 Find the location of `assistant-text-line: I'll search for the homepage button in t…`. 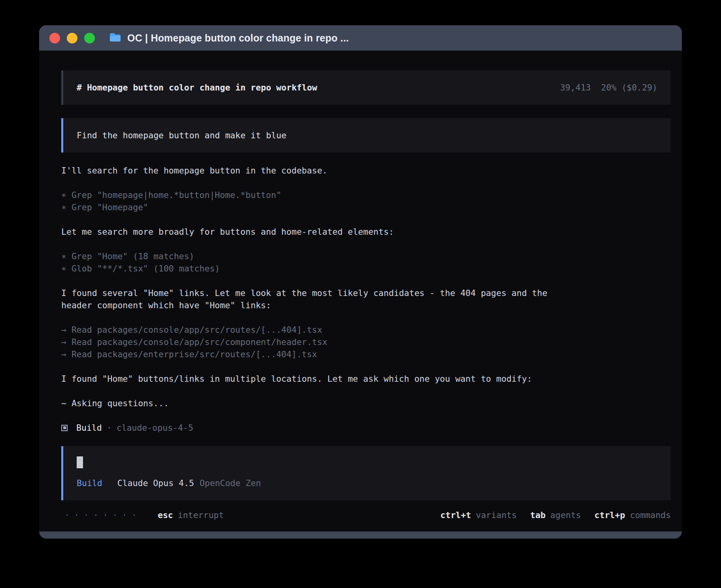

assistant-text-line: I'll search for the homepage button in t… is located at coordinates (314, 171).